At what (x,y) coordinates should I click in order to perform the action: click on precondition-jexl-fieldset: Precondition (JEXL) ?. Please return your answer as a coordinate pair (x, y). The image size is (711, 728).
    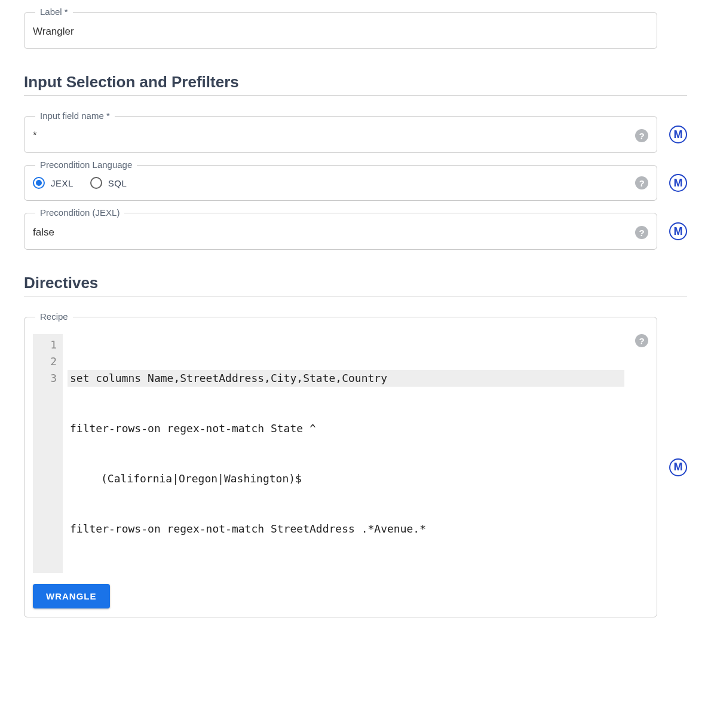
    Looking at the image, I should click on (341, 231).